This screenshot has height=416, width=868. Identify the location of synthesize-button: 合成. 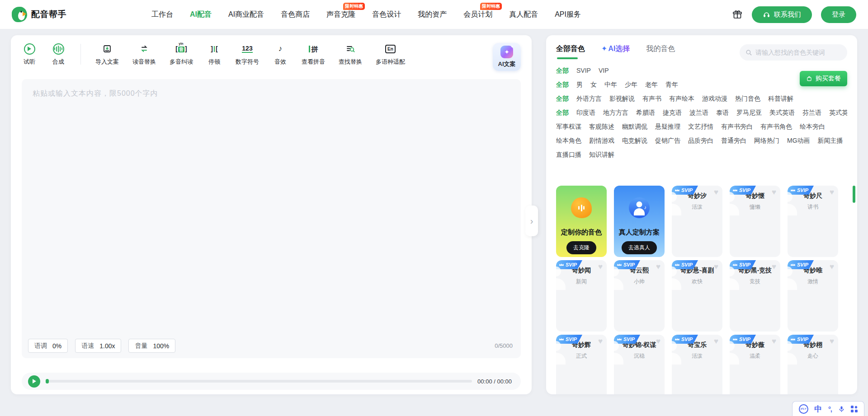
(58, 54).